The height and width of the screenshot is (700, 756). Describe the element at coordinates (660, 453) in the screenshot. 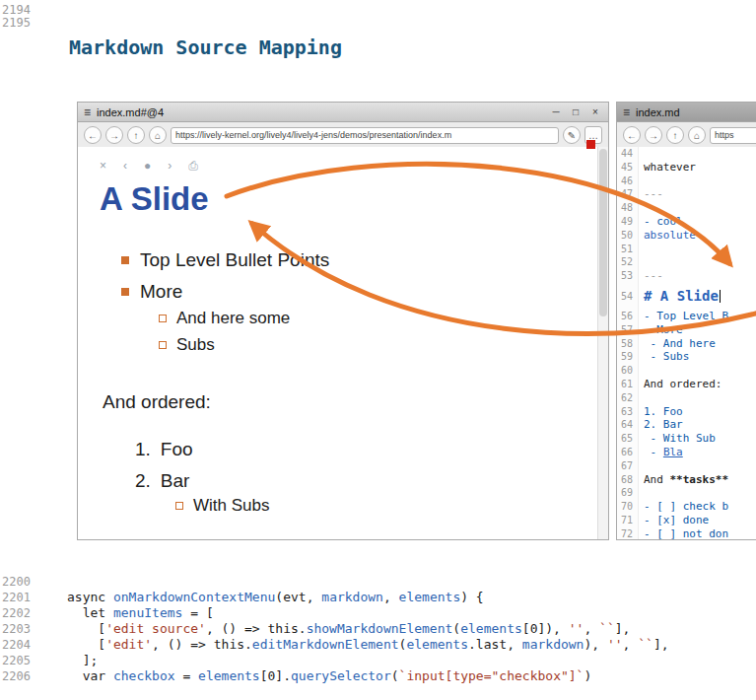

I see `code-text: - Bla` at that location.